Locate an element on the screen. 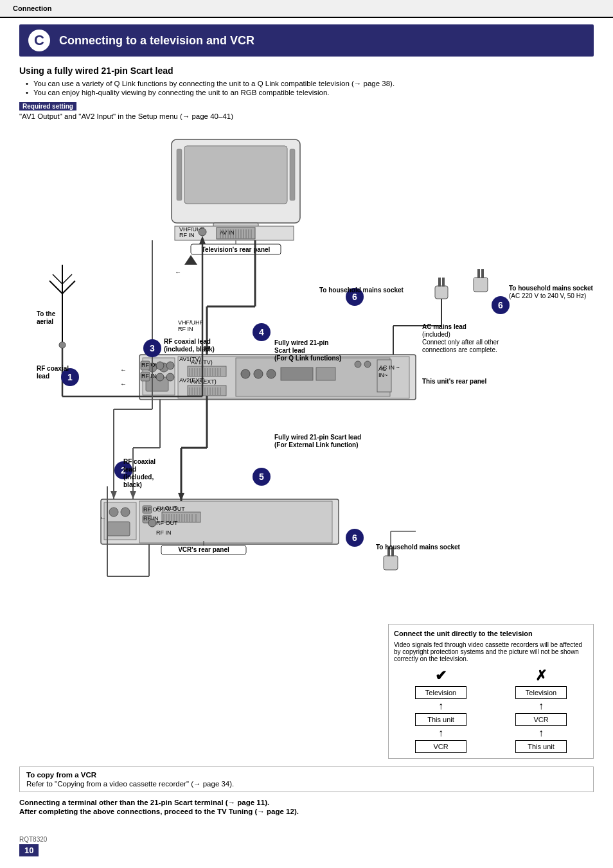 The height and width of the screenshot is (868, 613). this-unit-box-1: This unit is located at coordinates (441, 720).